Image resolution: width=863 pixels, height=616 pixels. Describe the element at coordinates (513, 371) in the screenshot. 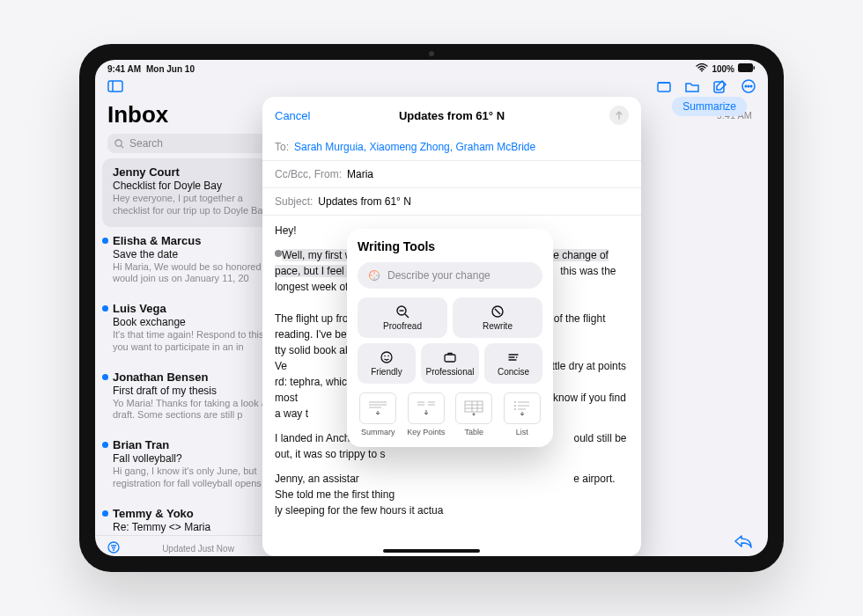

I see `concise-label: Concise` at that location.